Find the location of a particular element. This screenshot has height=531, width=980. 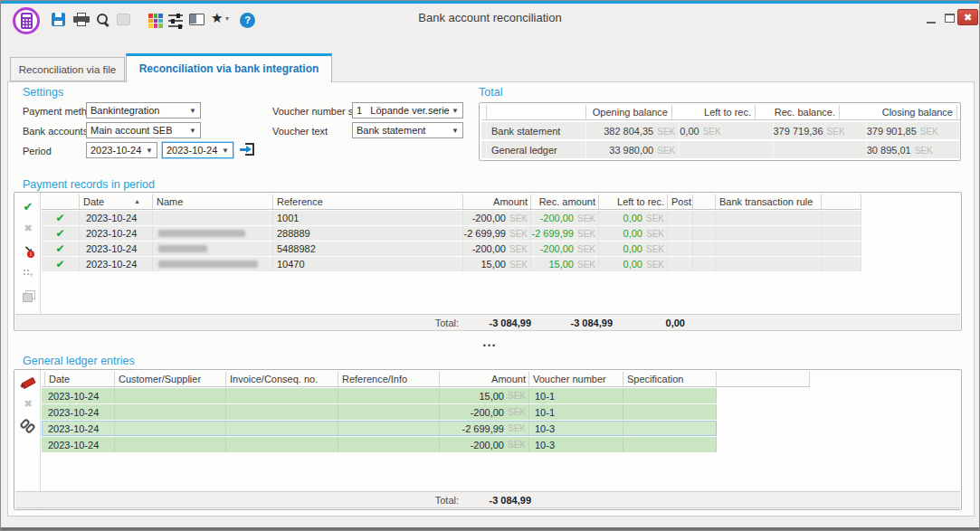

cell-rec-amount: -2 699,99SEK is located at coordinates (565, 233).